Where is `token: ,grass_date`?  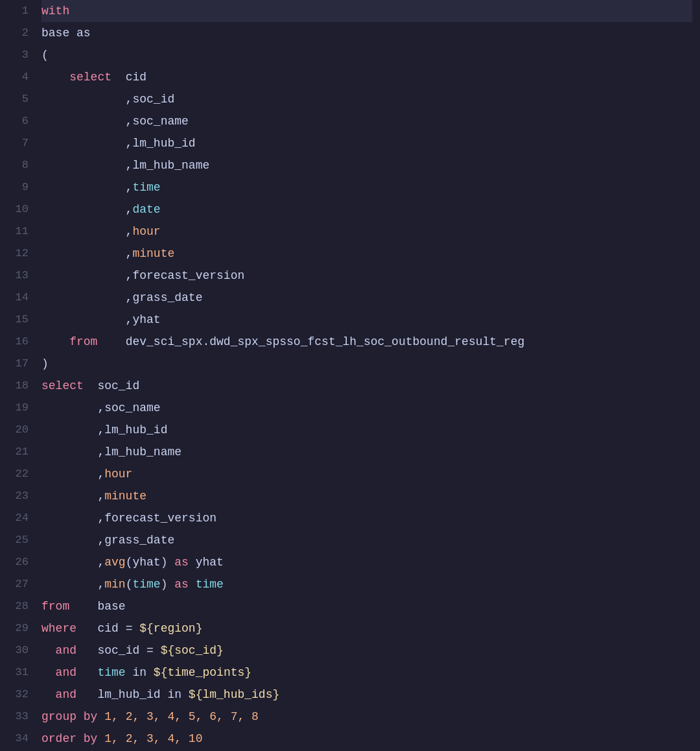 token: ,grass_date is located at coordinates (108, 540).